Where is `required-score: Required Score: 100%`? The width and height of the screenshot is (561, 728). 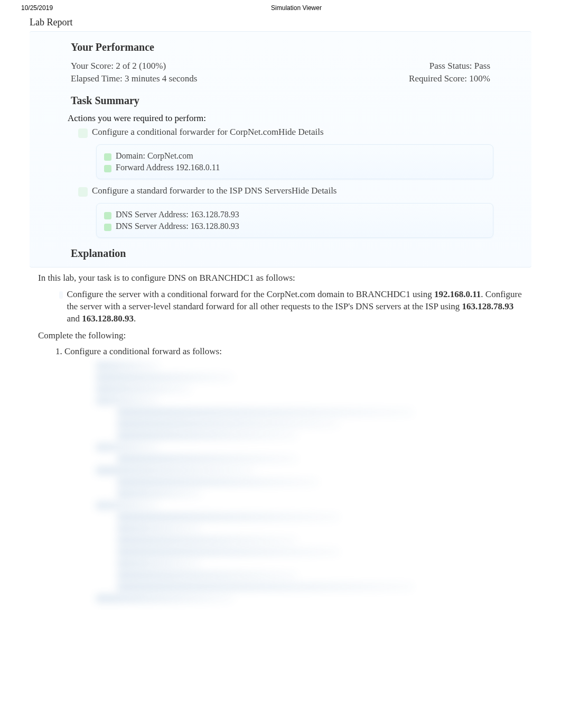
required-score: Required Score: 100% is located at coordinates (450, 79).